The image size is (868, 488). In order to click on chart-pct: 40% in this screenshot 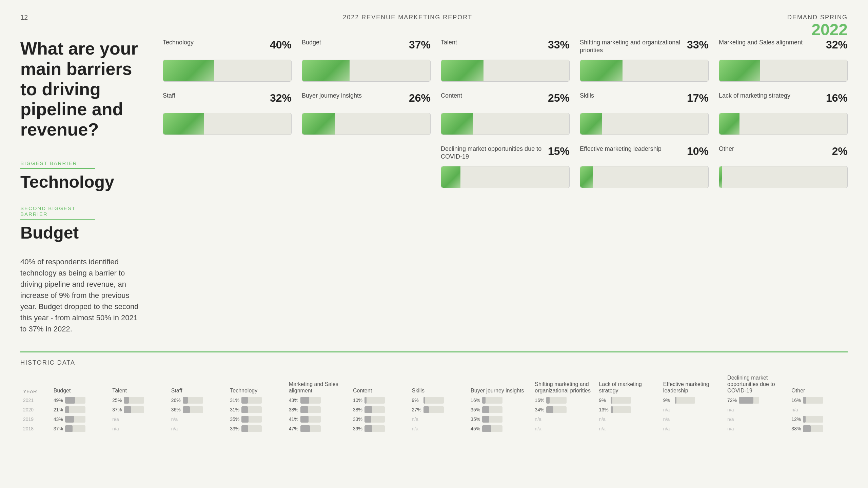, I will do `click(281, 45)`.